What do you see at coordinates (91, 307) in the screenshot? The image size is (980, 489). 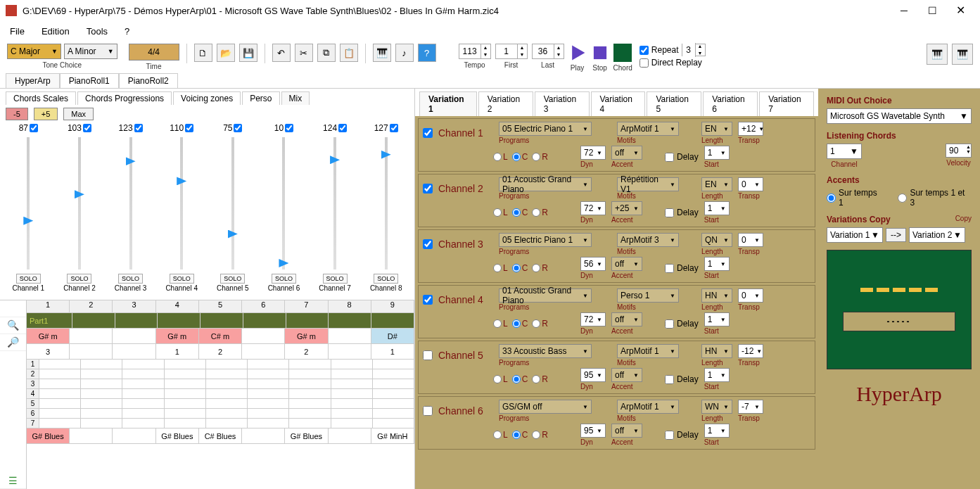 I see `grid-col-header: 2` at bounding box center [91, 307].